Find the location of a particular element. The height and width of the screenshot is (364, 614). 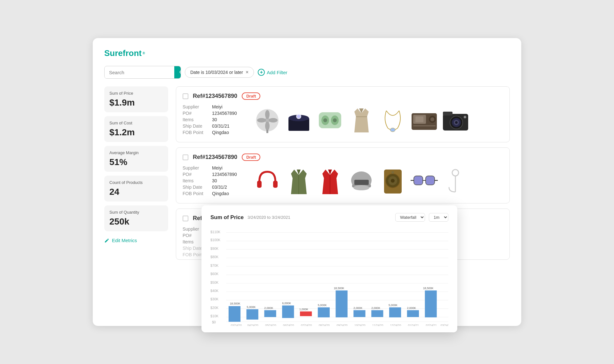

product-img-helmet is located at coordinates (361, 181).